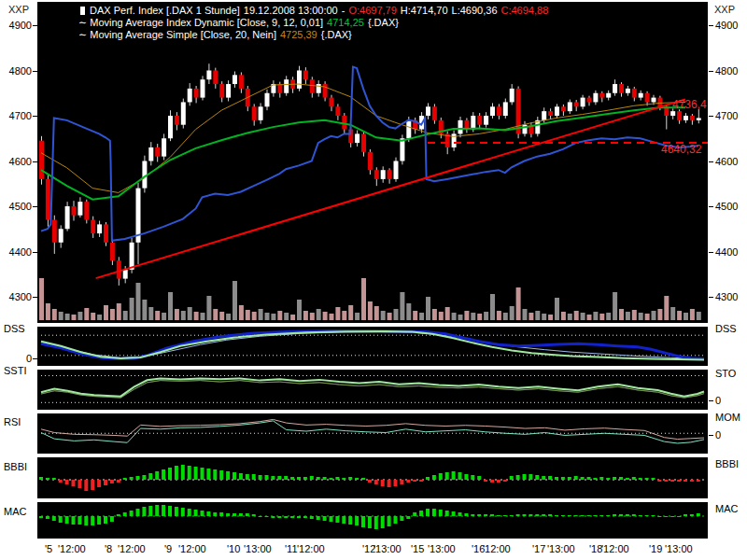 This screenshot has width=747, height=560. I want to click on price-tick-label: 4400, so click(18, 252).